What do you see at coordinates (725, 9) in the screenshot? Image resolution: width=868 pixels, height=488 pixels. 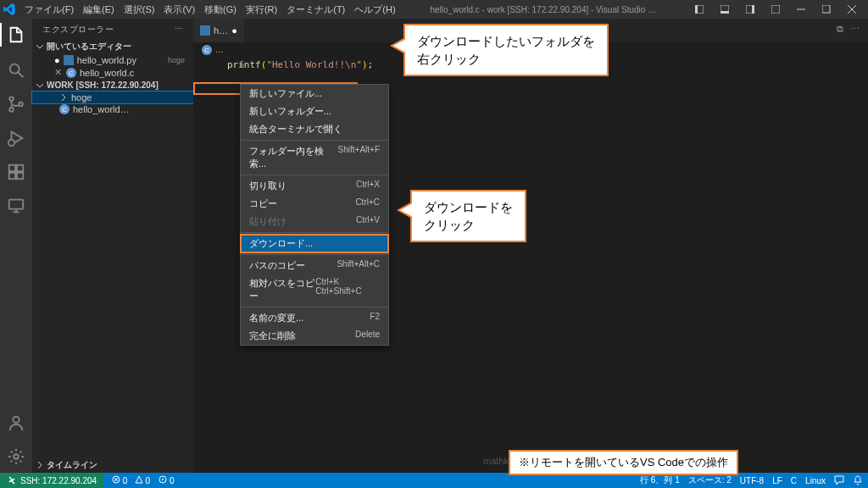 I see `layout-panel-icon` at bounding box center [725, 9].